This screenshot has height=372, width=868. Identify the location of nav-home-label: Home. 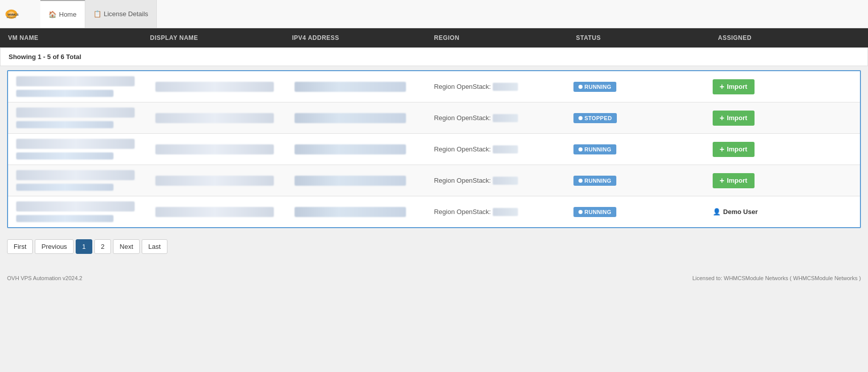
(68, 14).